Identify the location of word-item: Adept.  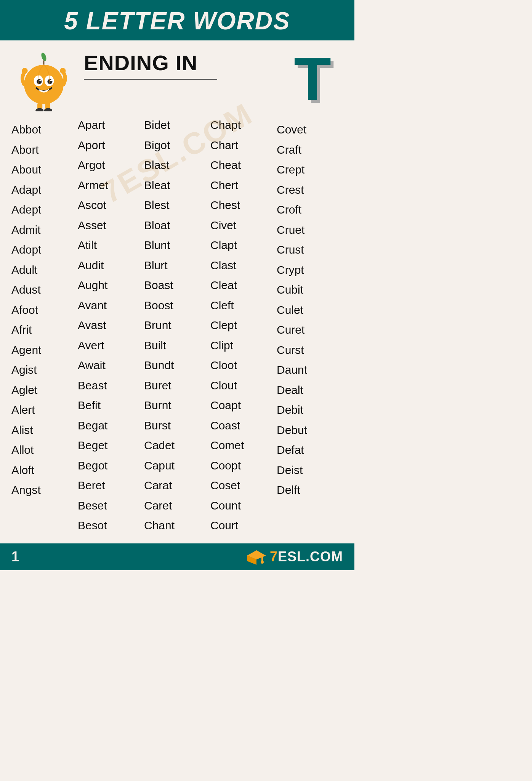
(45, 210).